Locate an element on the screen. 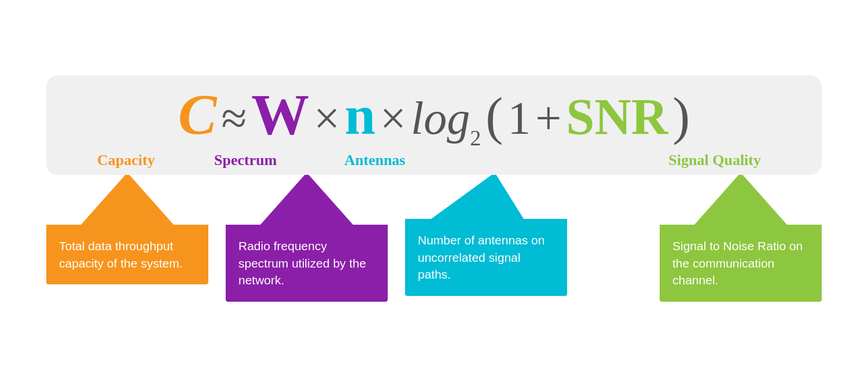  card-body-spectrum: Radio frequency spectrum utilized by the… is located at coordinates (307, 263).